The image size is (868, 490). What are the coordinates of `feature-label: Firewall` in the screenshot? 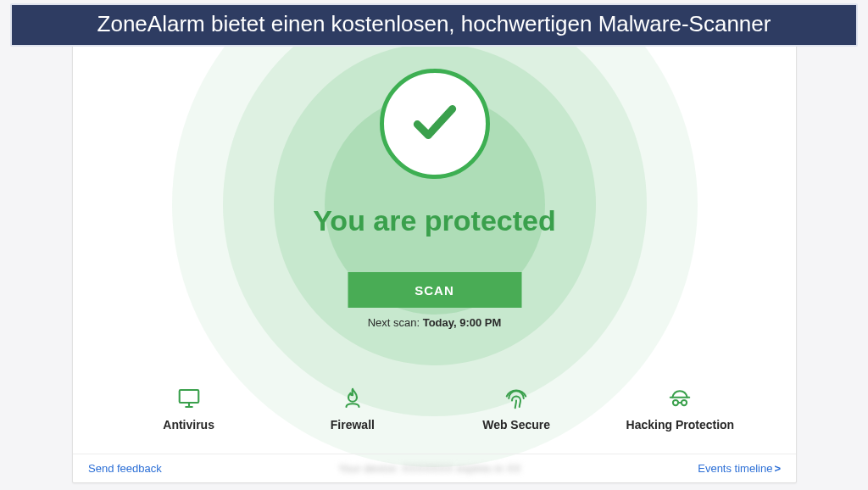 It's located at (353, 425).